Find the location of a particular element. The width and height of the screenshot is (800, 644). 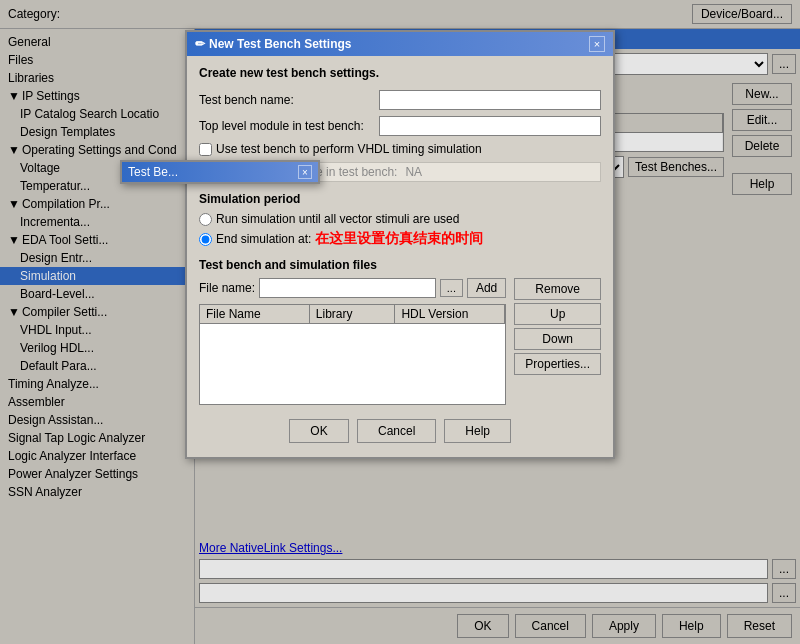

small-dialog-close-button: × is located at coordinates (305, 172).